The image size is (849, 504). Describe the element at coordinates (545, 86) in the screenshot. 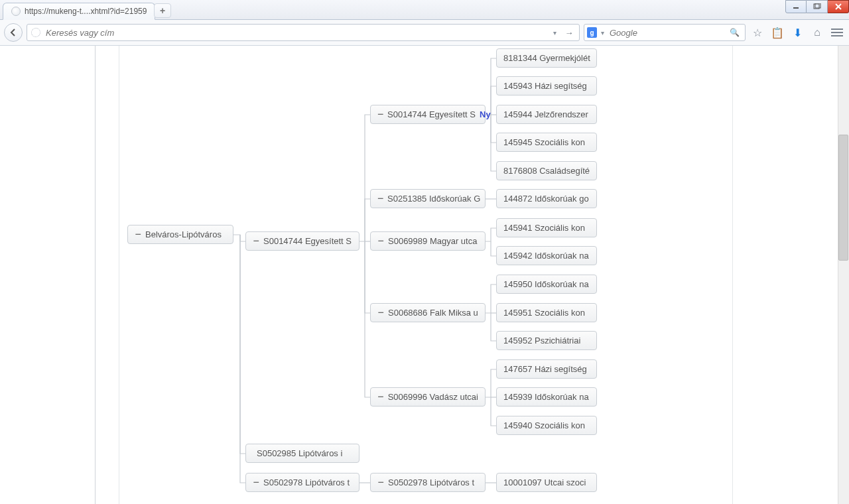

I see `node-label: 145943 Házi segítség` at that location.